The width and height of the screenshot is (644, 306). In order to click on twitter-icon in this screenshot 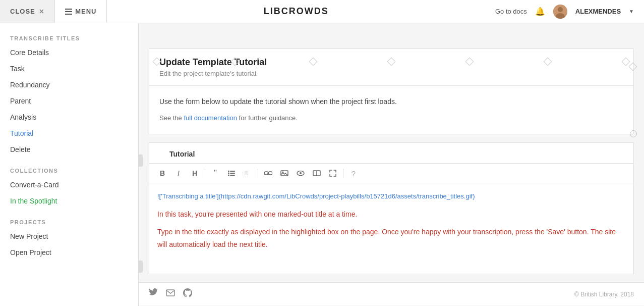, I will do `click(153, 294)`.